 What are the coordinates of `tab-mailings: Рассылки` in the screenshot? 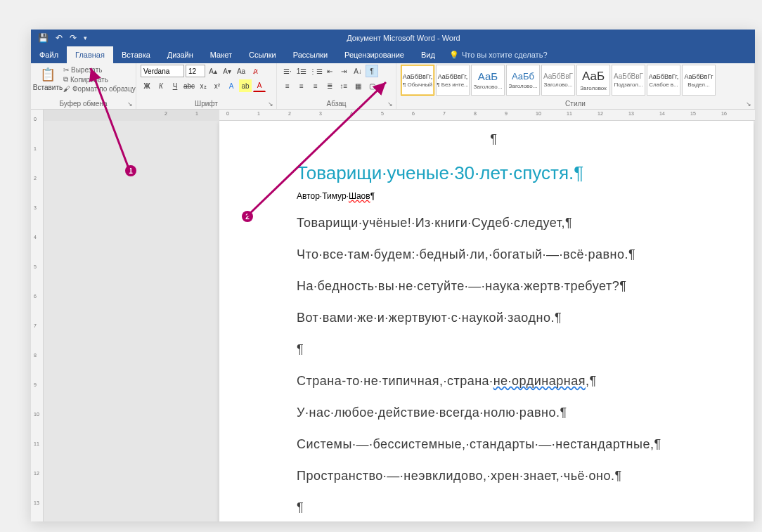 It's located at (311, 55).